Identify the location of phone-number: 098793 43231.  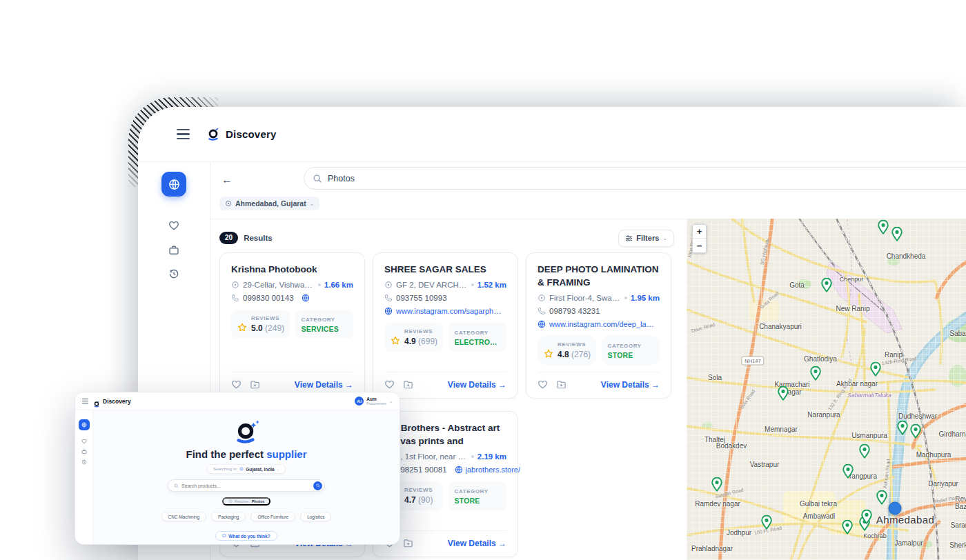
(575, 311).